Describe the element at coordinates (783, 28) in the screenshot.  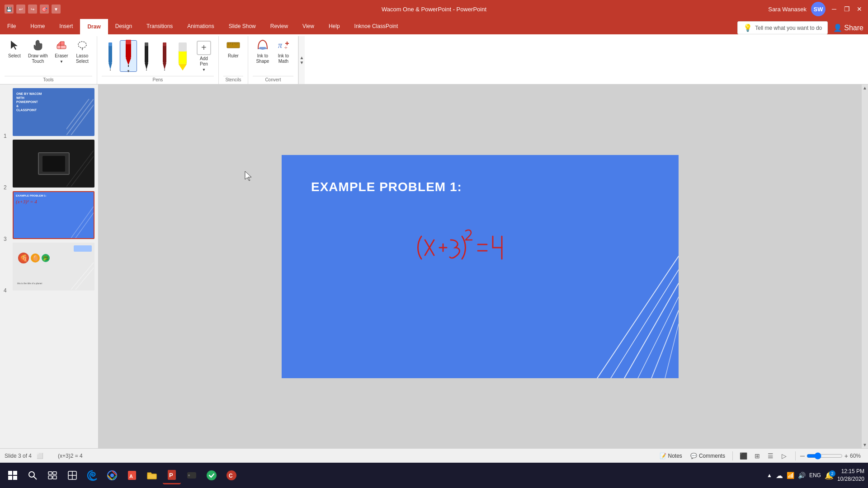
I see `search-bar: 💡 Tell me what you want to do` at that location.